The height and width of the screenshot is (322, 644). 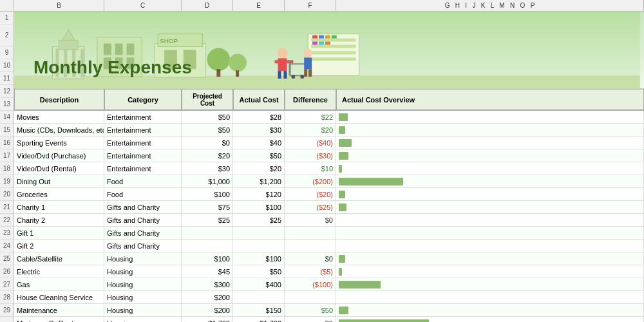 What do you see at coordinates (59, 233) in the screenshot?
I see `cell-description: Gift 1` at bounding box center [59, 233].